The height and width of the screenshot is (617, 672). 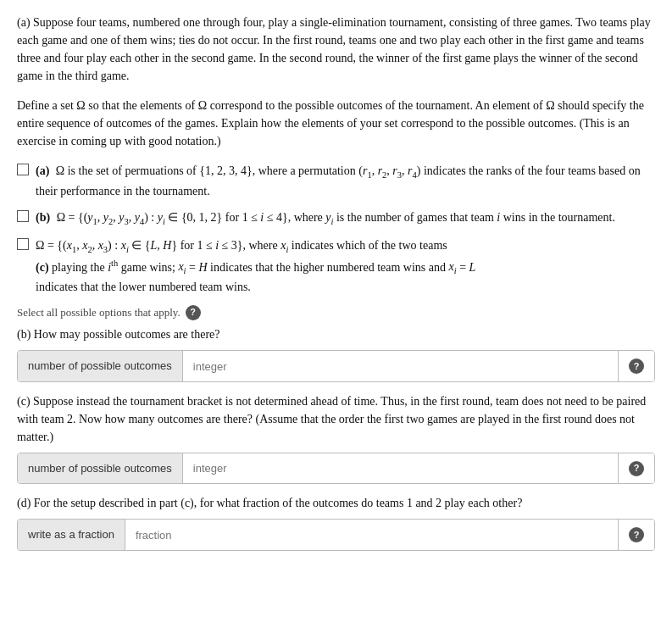 What do you see at coordinates (371, 535) in the screenshot?
I see `part-d-input` at bounding box center [371, 535].